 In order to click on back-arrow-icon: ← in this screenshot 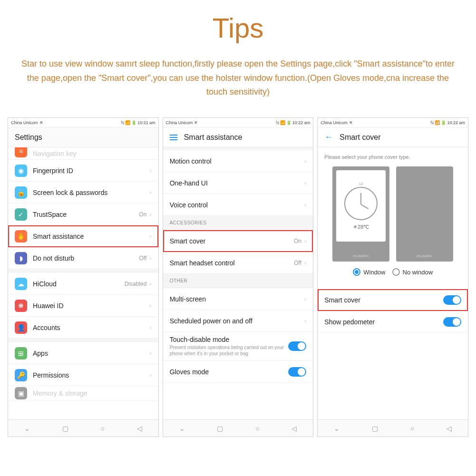, I will do `click(329, 137)`.